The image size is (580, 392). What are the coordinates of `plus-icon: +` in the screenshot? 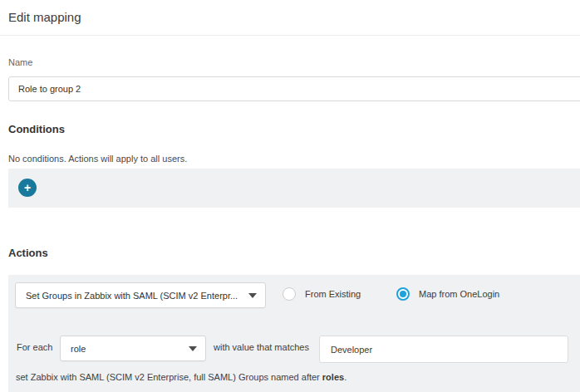 It's located at (27, 188).